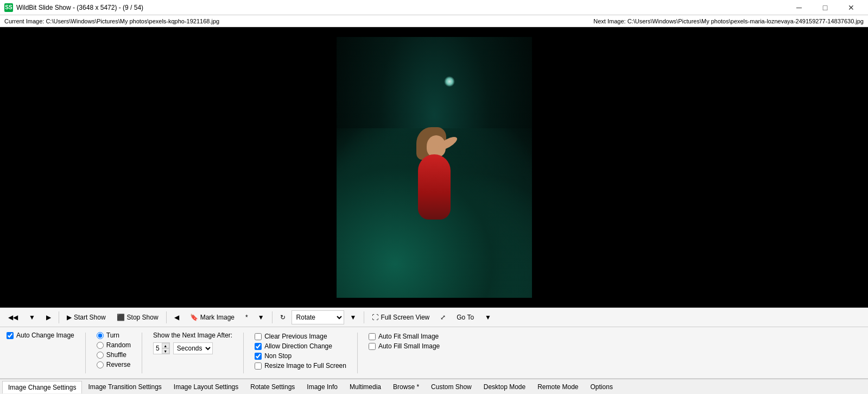  I want to click on mark-dropdown: * ▼, so click(255, 317).